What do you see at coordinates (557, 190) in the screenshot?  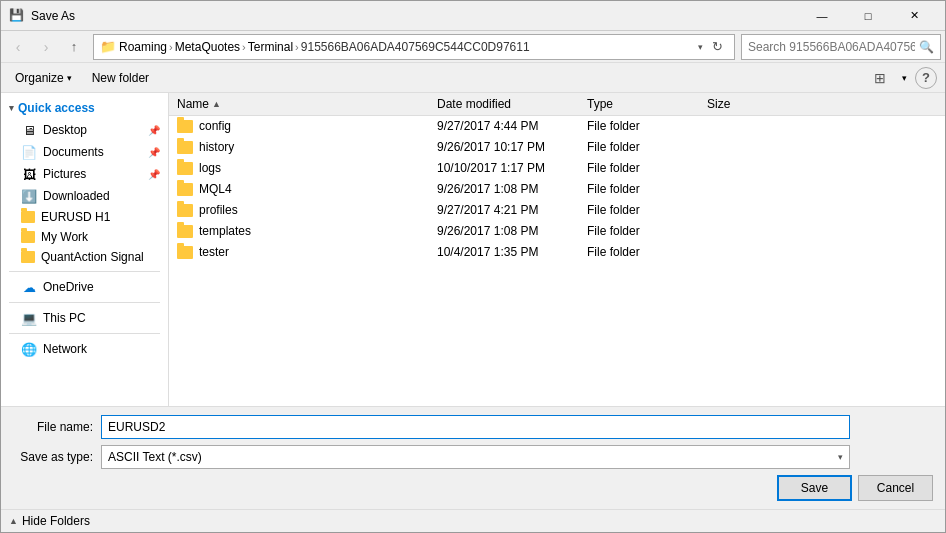 I see `table-row: MQL4 9/26/2017 1:08 PM File folder` at bounding box center [557, 190].